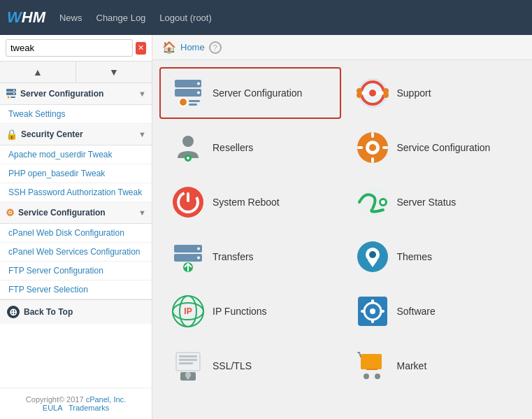 The height and width of the screenshot is (419, 532). What do you see at coordinates (188, 257) in the screenshot?
I see `transfers-icon` at bounding box center [188, 257].